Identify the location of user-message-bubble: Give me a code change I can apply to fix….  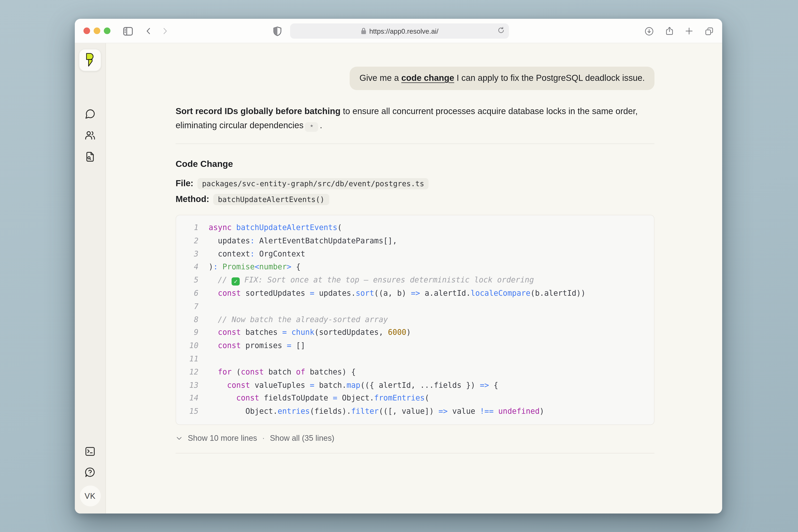
(502, 79).